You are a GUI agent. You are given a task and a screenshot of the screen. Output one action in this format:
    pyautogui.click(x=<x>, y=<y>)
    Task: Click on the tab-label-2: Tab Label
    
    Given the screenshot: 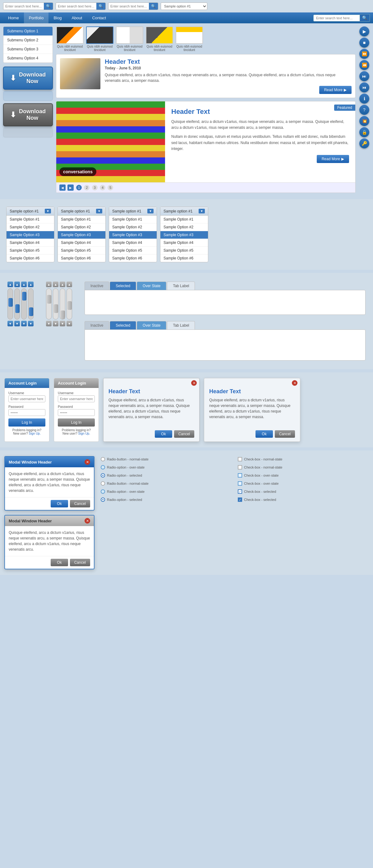 What is the action you would take?
    pyautogui.click(x=181, y=326)
    